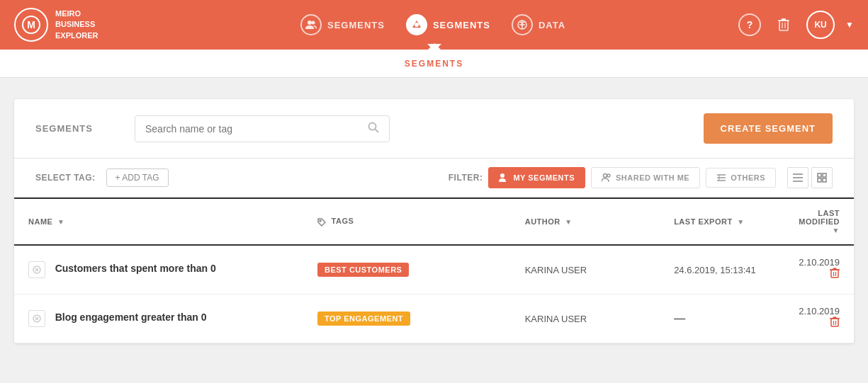  I want to click on name-sort-icon: ▼, so click(61, 222).